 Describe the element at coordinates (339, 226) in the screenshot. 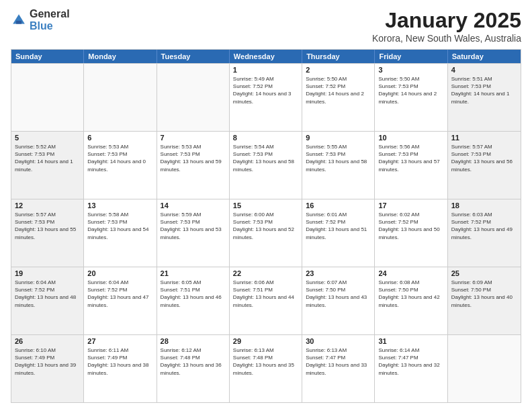

I see `day-detail: Sunrise: 6:01 AM Sunset: 7:52 PM Dayligh…` at that location.